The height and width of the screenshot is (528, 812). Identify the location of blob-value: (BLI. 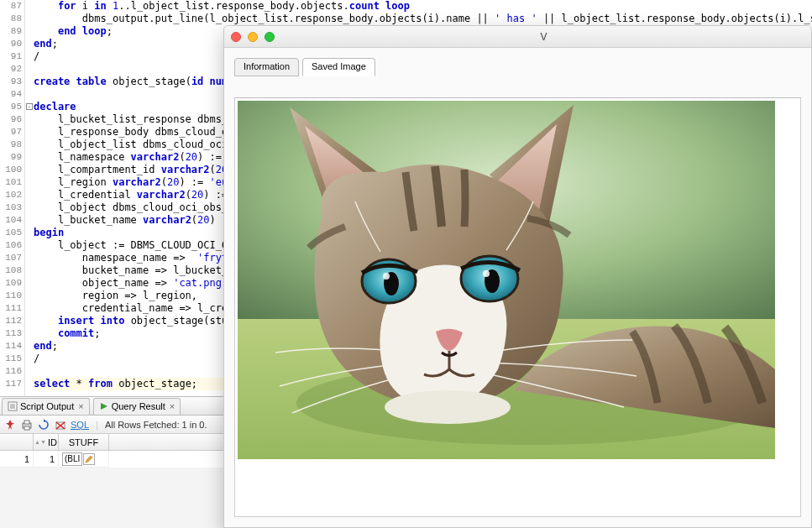
(72, 459).